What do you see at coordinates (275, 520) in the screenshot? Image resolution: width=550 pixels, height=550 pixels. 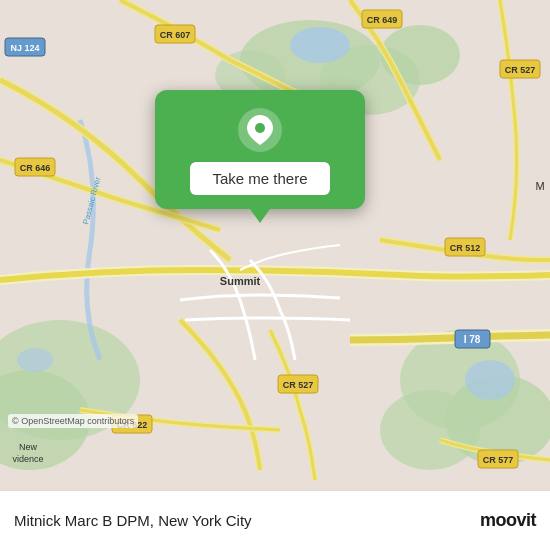 I see `bottom-bar: Mitnick Marc B DPM, New York City moovit` at bounding box center [275, 520].